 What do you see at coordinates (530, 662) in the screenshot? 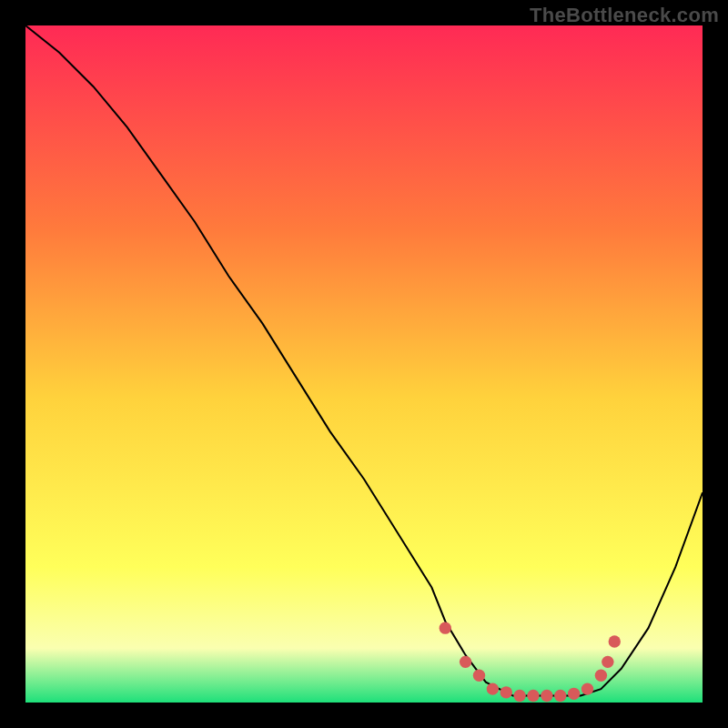
I see `flat-region-dots` at bounding box center [530, 662].